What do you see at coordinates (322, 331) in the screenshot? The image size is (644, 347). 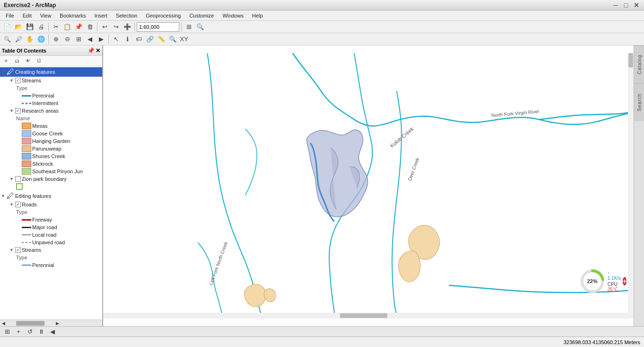 I see `map-bottom-toolbar: ⊞ + ↺ ⏸ ◀` at bounding box center [322, 331].